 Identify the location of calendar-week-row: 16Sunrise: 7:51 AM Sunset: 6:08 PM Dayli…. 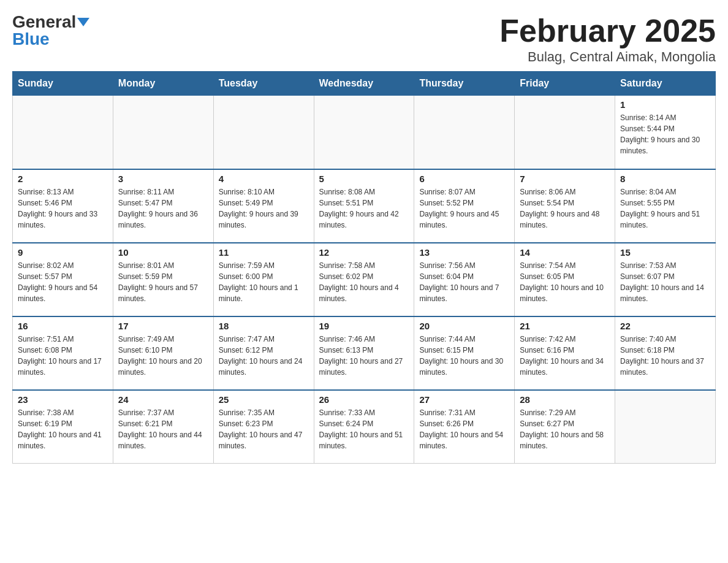
(364, 353).